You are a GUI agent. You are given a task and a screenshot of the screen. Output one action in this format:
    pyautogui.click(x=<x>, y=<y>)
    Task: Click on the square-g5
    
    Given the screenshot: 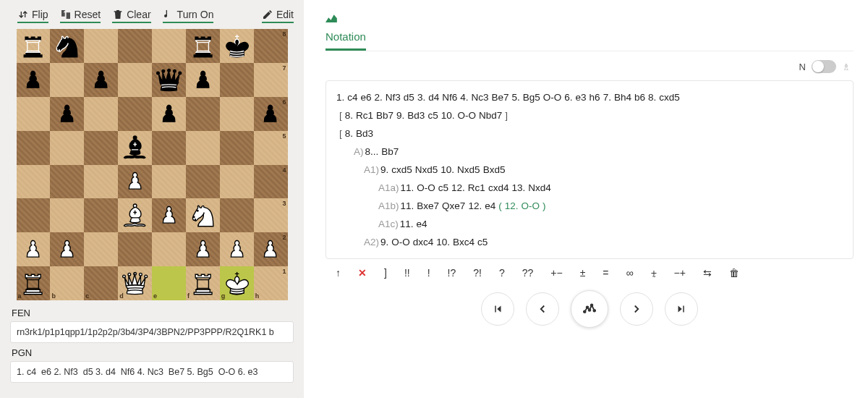 What is the action you would take?
    pyautogui.click(x=237, y=148)
    